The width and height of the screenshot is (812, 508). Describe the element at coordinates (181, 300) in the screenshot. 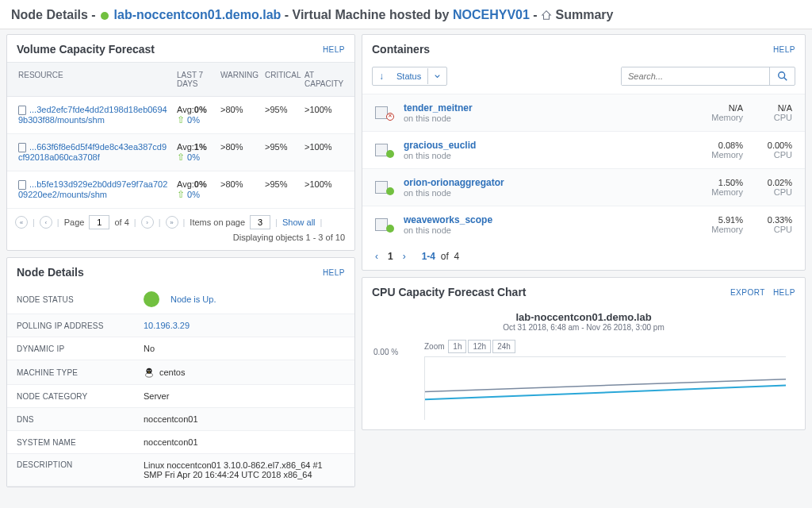

I see `node-status-row: NODE STATUS Node is Up.` at that location.